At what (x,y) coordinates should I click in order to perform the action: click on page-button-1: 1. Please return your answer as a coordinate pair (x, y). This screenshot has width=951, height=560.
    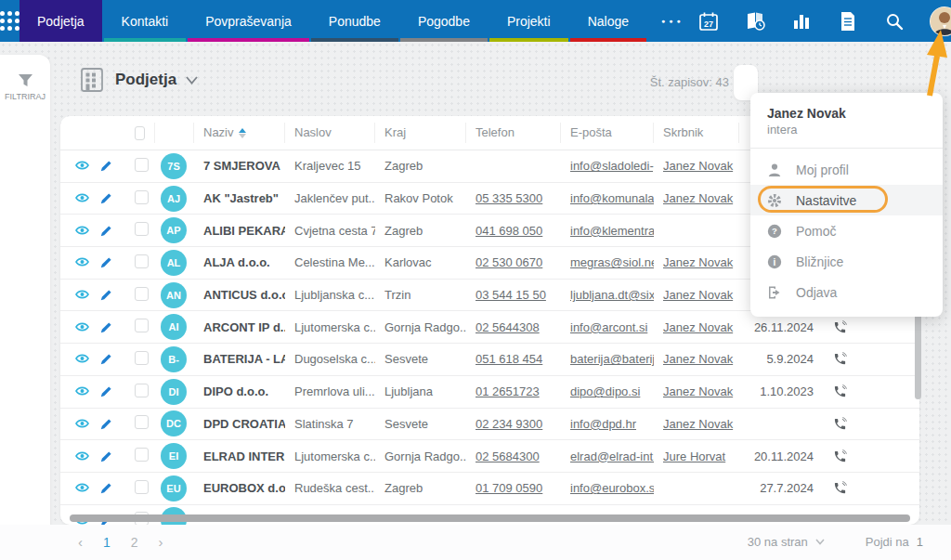
    Looking at the image, I should click on (107, 542).